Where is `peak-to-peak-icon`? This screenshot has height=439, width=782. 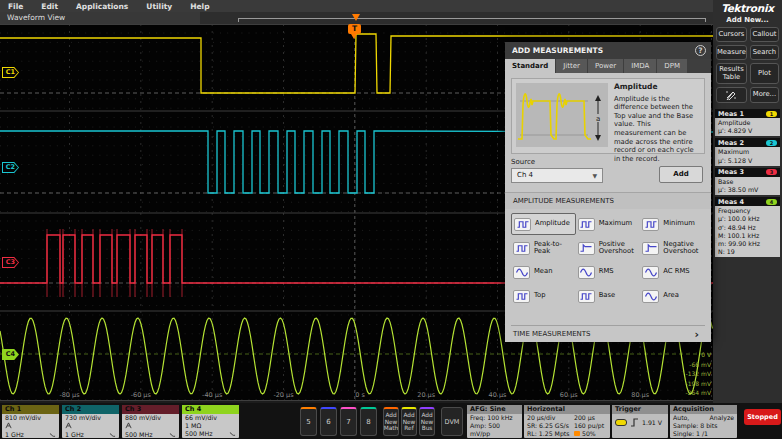
peak-to-peak-icon is located at coordinates (522, 248).